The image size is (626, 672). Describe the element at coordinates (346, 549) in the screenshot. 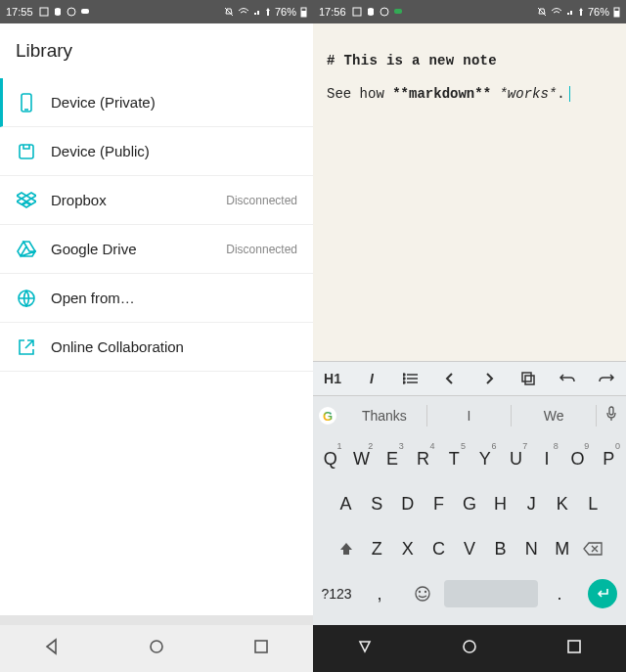

I see `key-shift` at that location.